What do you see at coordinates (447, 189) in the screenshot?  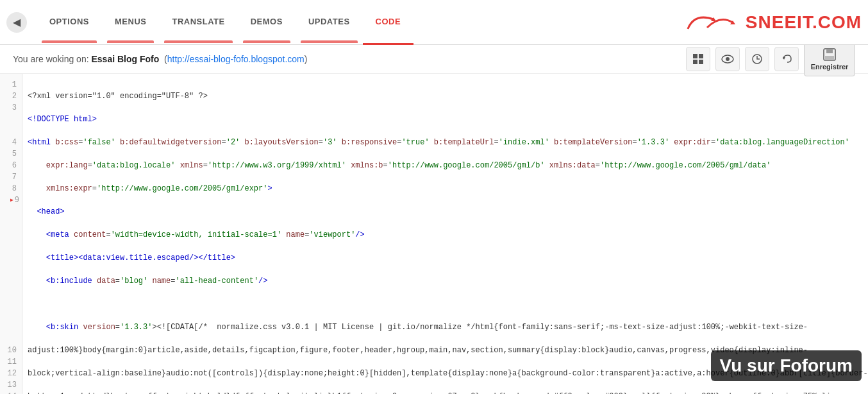 I see `code-line-3c: xmlns:expr='http://www.google.com/2005/g…` at bounding box center [447, 189].